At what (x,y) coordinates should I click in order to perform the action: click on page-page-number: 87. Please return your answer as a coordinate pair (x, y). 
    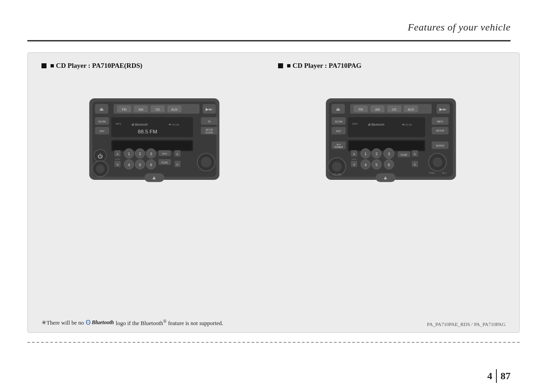
    Looking at the image, I should click on (504, 376).